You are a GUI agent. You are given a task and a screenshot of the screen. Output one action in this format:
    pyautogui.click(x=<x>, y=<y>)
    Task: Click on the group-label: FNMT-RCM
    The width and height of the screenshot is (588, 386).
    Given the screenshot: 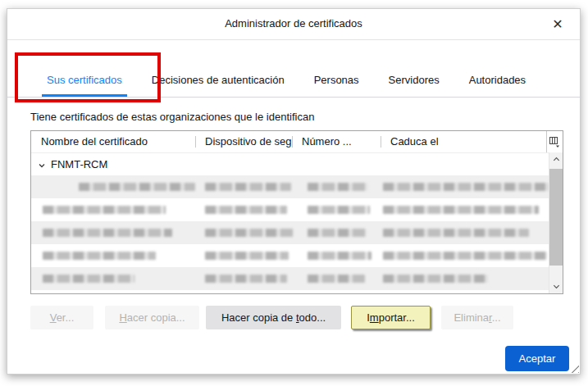 What is the action you would take?
    pyautogui.click(x=79, y=164)
    